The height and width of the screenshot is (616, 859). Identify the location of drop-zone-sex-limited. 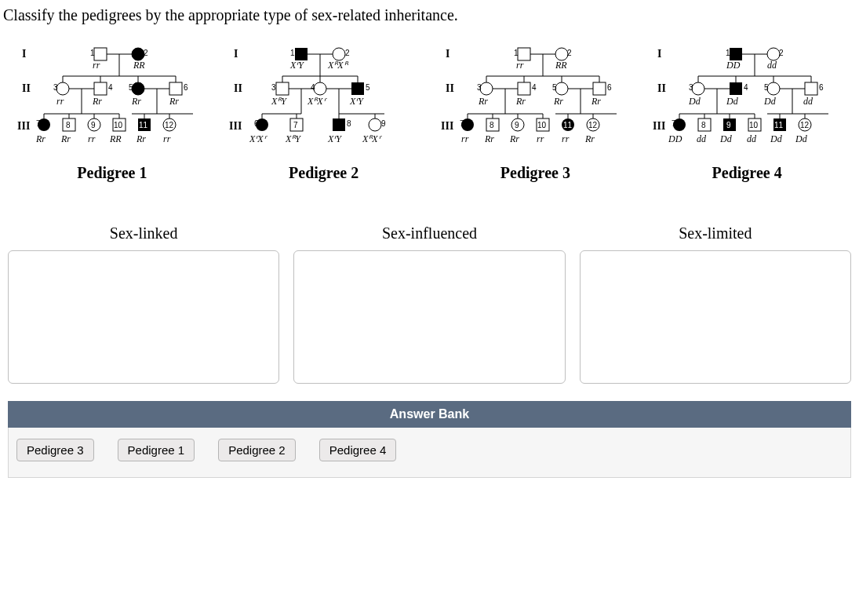
(715, 317).